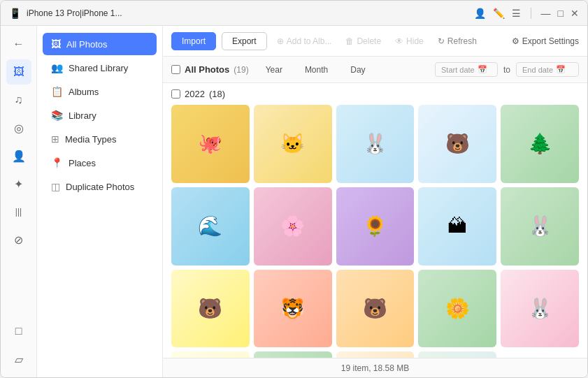 The width and height of the screenshot is (588, 378). What do you see at coordinates (248, 13) in the screenshot?
I see `window-title: iPhone 13 Pro|iPhone 1...` at bounding box center [248, 13].